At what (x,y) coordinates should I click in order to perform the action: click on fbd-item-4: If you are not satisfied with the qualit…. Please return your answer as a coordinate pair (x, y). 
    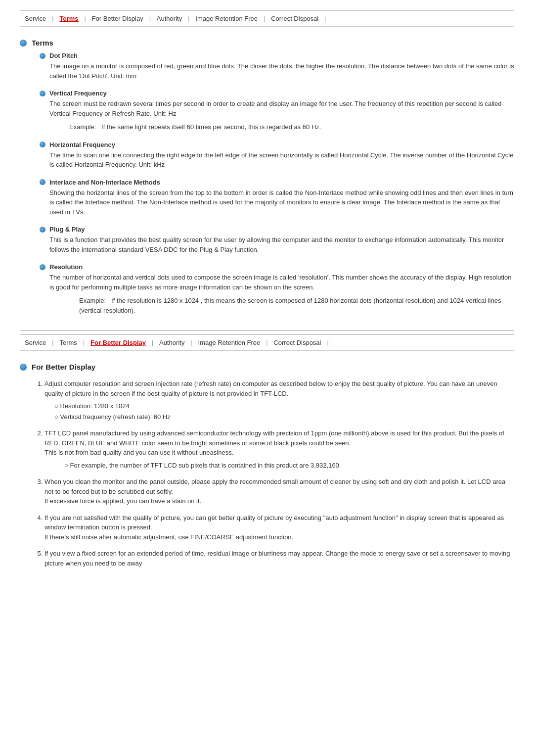
    Looking at the image, I should click on (279, 527).